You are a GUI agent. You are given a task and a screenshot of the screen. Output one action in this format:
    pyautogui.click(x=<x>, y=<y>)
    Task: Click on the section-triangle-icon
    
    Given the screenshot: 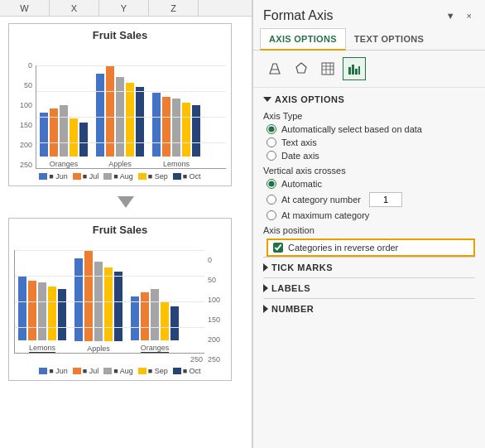 What is the action you would take?
    pyautogui.click(x=267, y=99)
    